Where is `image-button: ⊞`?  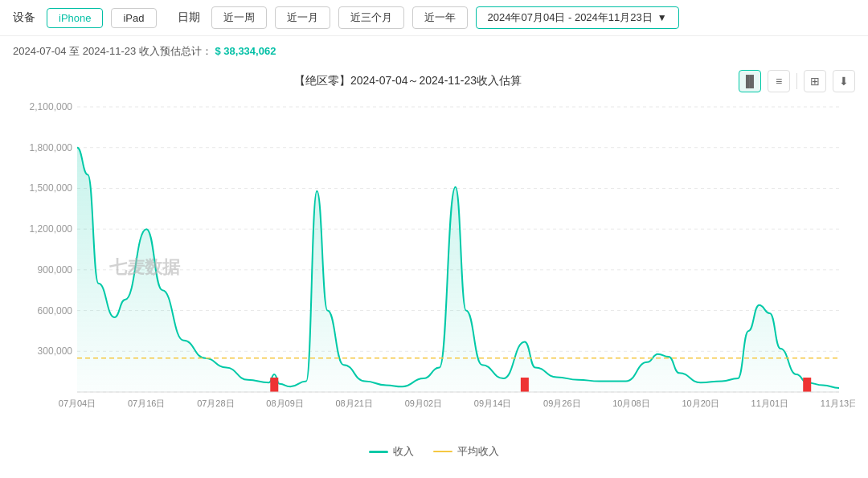 image-button: ⊞ is located at coordinates (815, 81).